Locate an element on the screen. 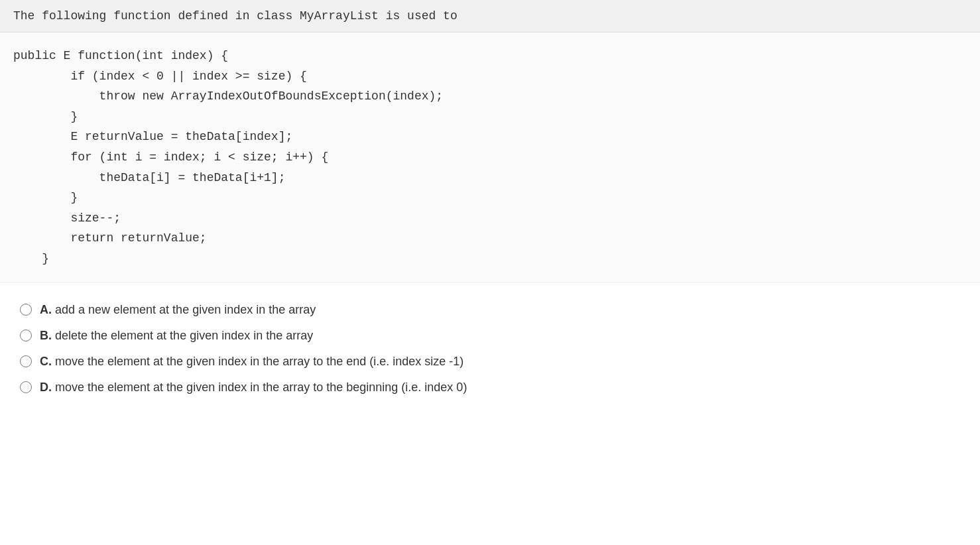 Image resolution: width=980 pixels, height=545 pixels. radio-a is located at coordinates (26, 310).